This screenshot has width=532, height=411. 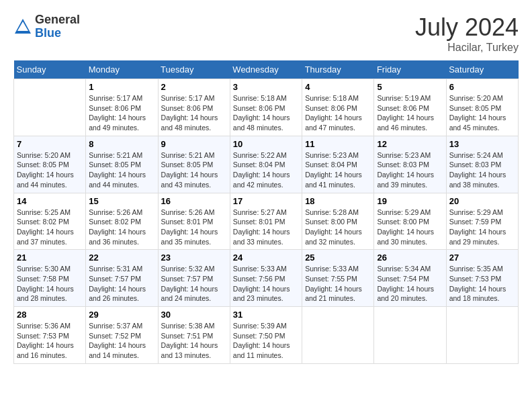 What do you see at coordinates (50, 164) in the screenshot?
I see `calendar-cell: 7Sunrise: 5:20 AMSunset: 8:05 PMDaylight…` at bounding box center [50, 164].